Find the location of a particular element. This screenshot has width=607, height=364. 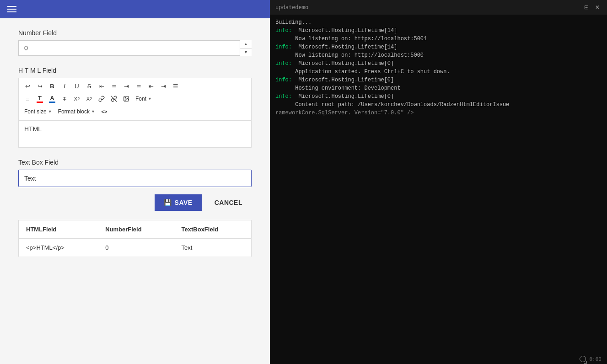

save-button: 💾 SAVE is located at coordinates (178, 203).